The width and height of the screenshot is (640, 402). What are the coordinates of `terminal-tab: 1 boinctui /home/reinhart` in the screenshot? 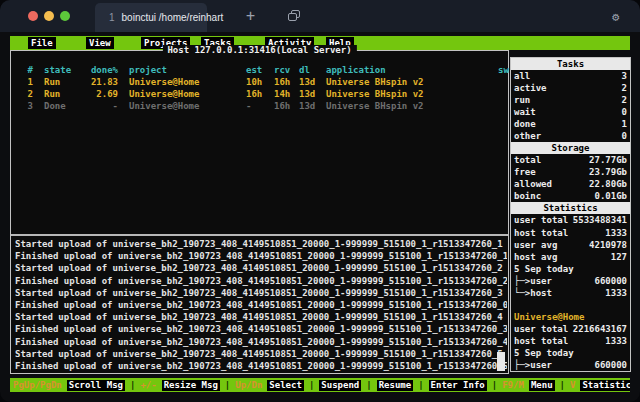 It's located at (151, 18).